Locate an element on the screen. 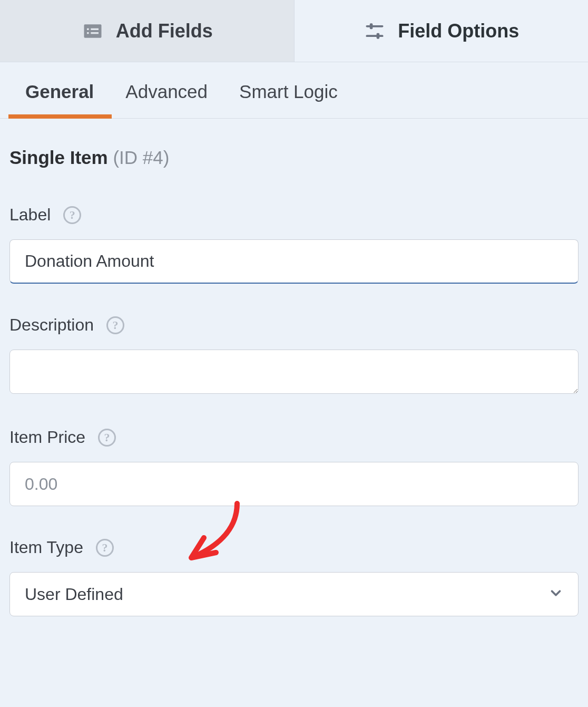 This screenshot has height=707, width=588. subtab-advanced: Advanced is located at coordinates (166, 100).